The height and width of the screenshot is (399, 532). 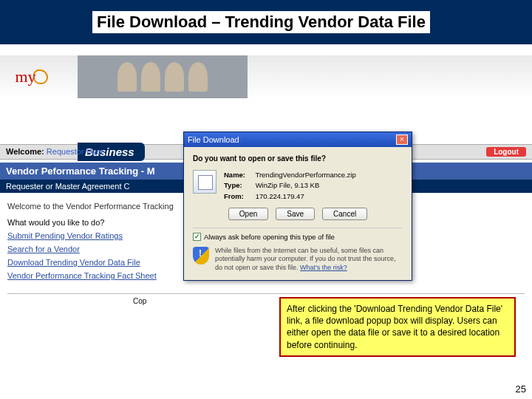 What do you see at coordinates (248, 214) in the screenshot?
I see `open-button: Open` at bounding box center [248, 214].